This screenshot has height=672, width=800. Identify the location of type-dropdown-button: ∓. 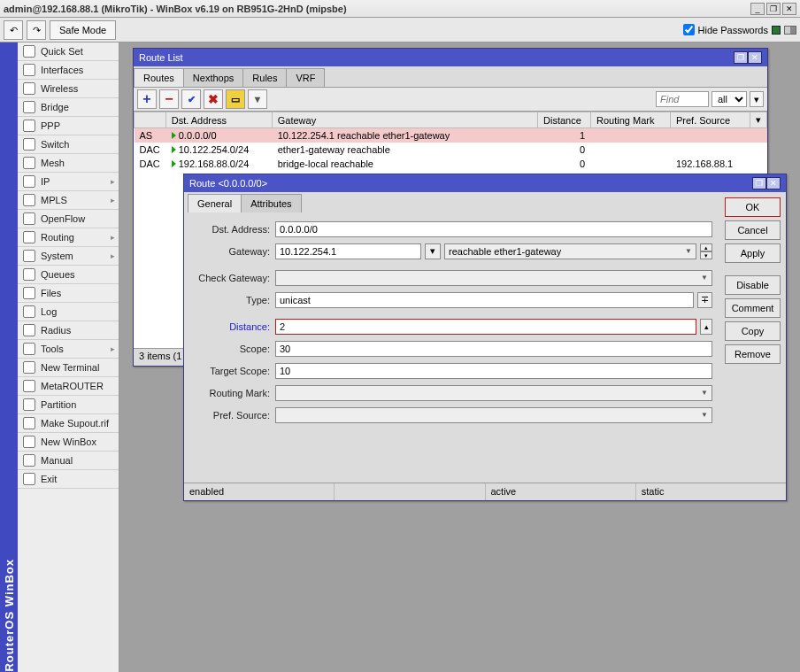
(704, 300).